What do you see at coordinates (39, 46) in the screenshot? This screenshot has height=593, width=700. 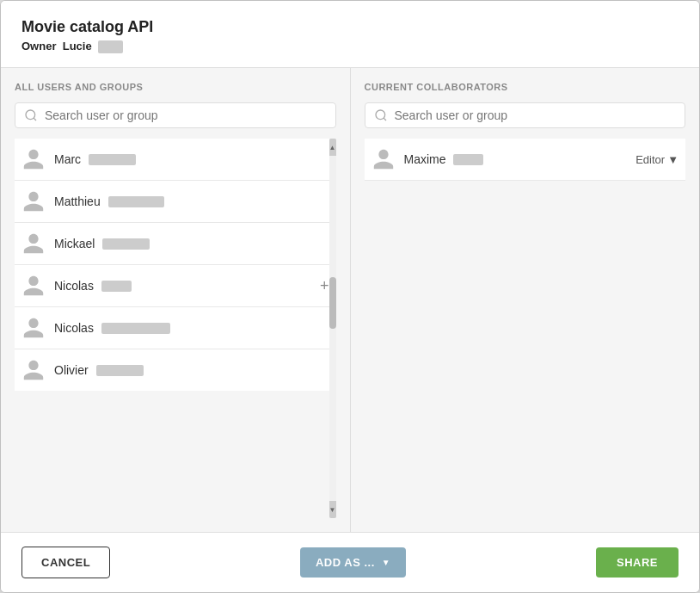 I see `owner-label: Owner` at bounding box center [39, 46].